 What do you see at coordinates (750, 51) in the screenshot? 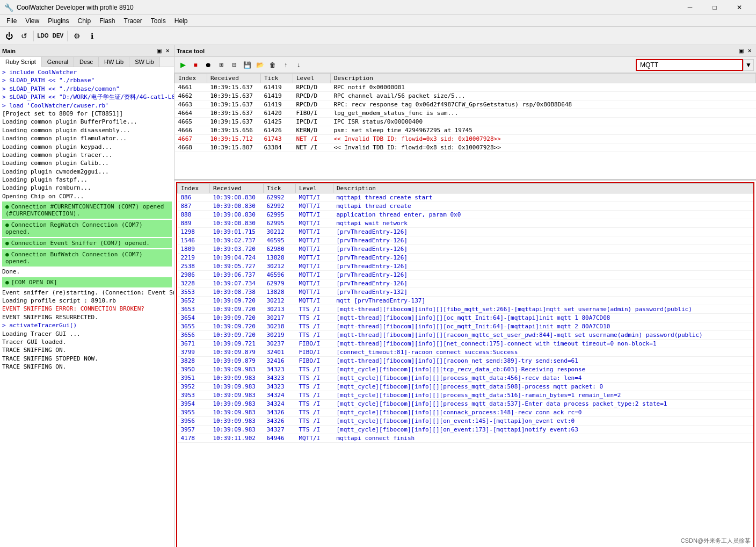
I see `trace-close-btn: ✕` at bounding box center [750, 51].